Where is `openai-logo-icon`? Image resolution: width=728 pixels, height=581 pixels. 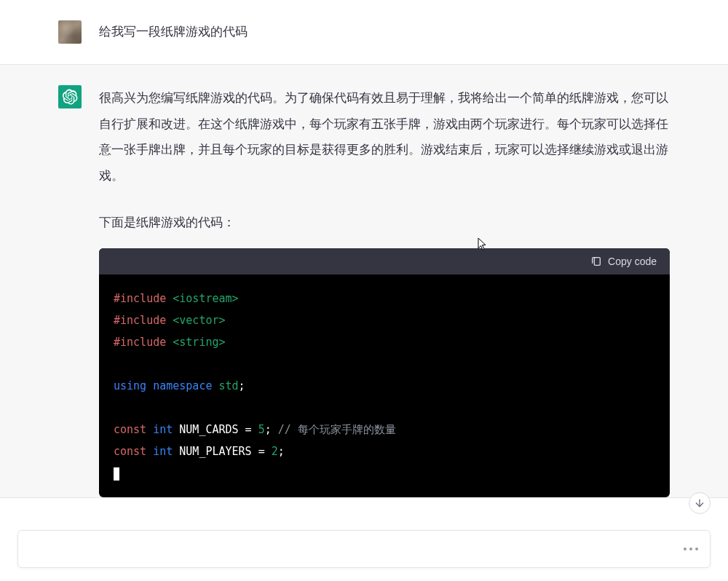
openai-logo-icon is located at coordinates (70, 97).